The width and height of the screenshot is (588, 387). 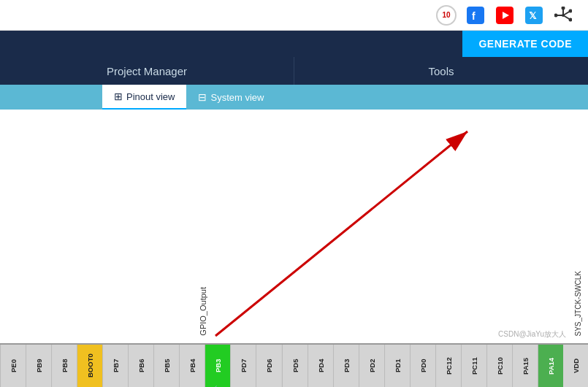 What do you see at coordinates (294, 15) in the screenshot?
I see `top-social-bar: 10 f 𝕏` at bounding box center [294, 15].